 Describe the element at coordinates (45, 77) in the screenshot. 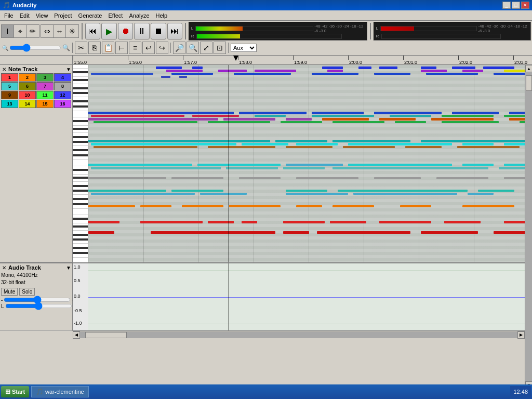

I see `midi-ch-3: 3` at that location.